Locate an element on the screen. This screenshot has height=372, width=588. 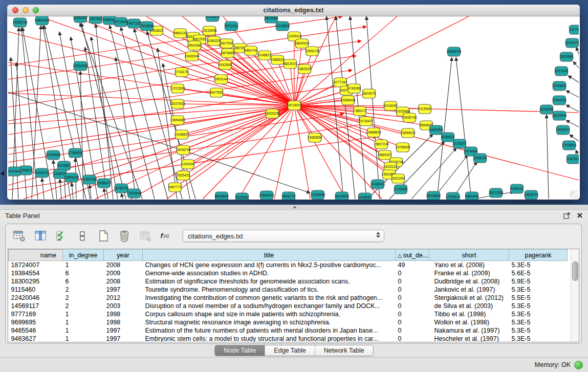
graph-node: 19654923 is located at coordinates (408, 133).